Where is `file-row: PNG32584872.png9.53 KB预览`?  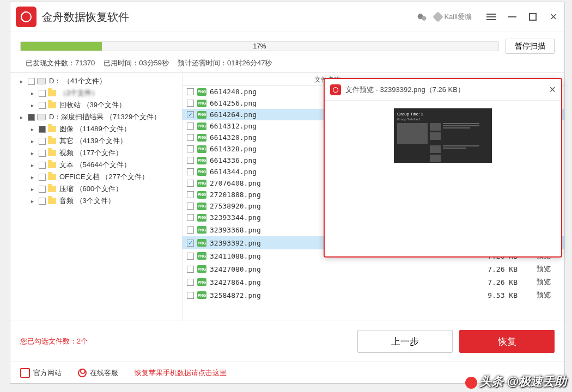 file-row: PNG32584872.png9.53 KB预览 is located at coordinates (374, 295).